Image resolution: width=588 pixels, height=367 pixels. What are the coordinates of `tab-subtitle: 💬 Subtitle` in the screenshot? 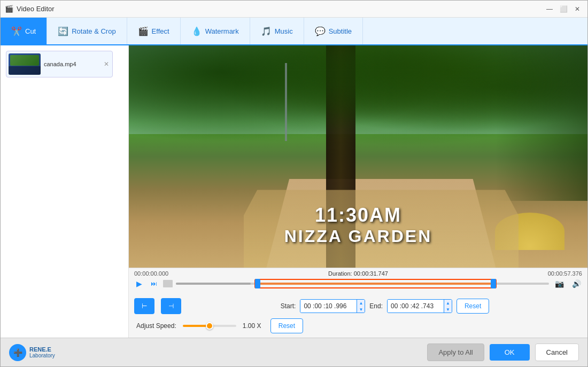 It's located at (334, 31).